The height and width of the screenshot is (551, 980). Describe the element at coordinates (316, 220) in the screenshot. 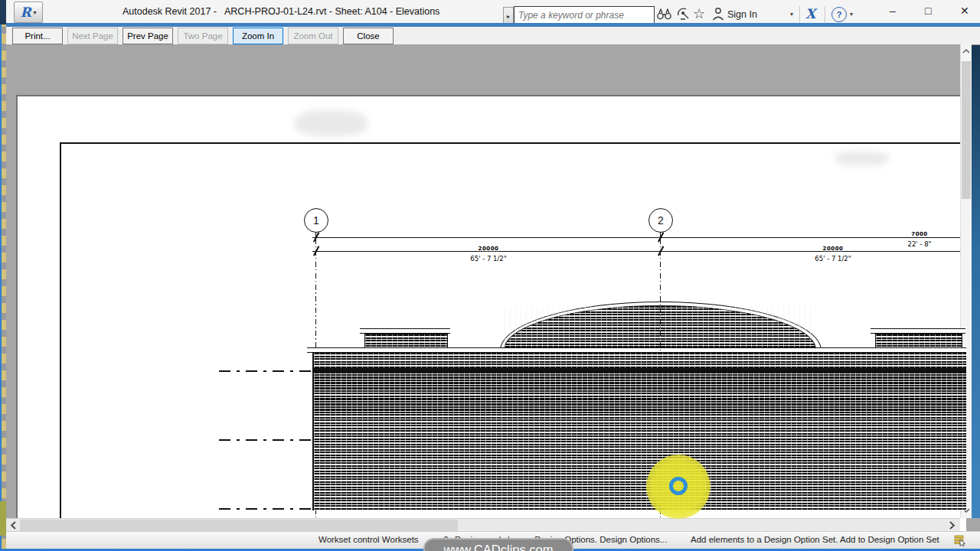

I see `grid-bubble-1: 1` at that location.